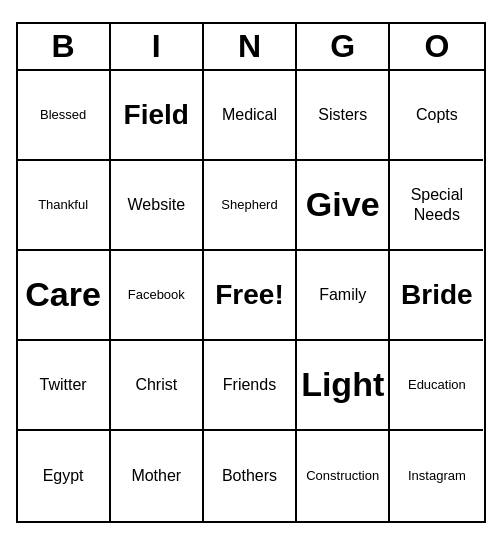  What do you see at coordinates (64, 296) in the screenshot?
I see `bingo-cell: Care` at bounding box center [64, 296].